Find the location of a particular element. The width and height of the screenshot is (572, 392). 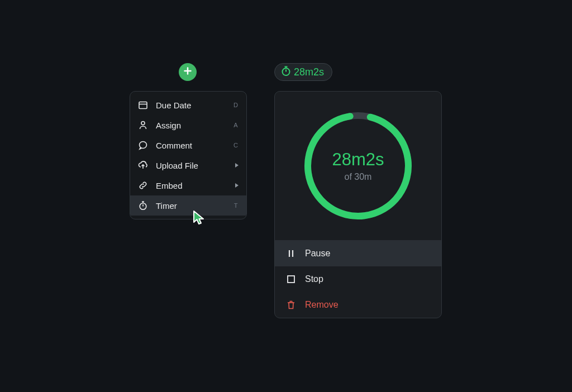

action-label: Stop is located at coordinates (314, 279).